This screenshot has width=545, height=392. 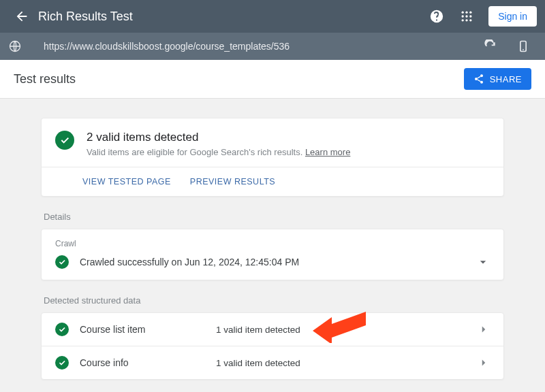 What do you see at coordinates (148, 363) in the screenshot?
I see `item-name: Course info` at bounding box center [148, 363].